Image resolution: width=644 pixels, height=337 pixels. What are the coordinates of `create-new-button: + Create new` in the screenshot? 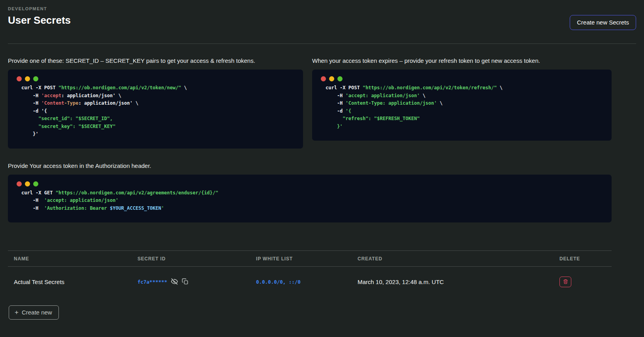 It's located at (34, 313).